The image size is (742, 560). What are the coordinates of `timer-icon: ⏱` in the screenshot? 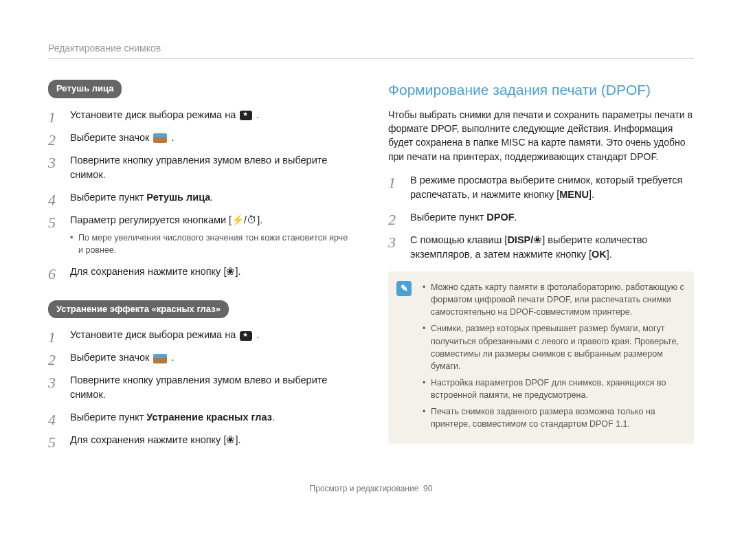 It's located at (251, 220).